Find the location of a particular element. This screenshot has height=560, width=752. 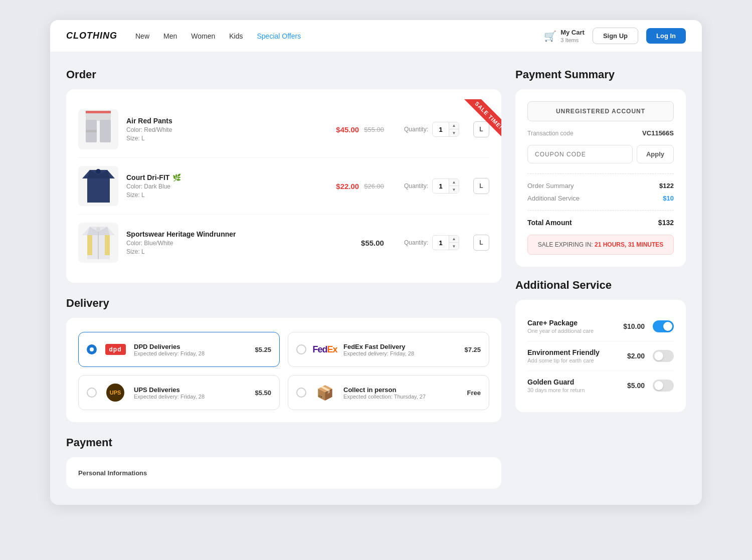

item-name: Air Red Pants is located at coordinates (227, 121).